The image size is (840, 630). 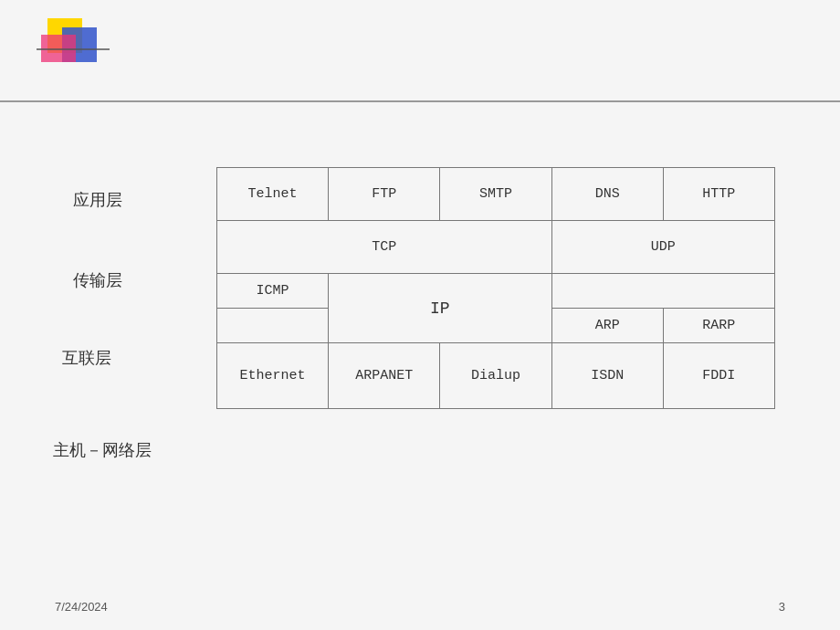 What do you see at coordinates (663, 247) in the screenshot?
I see `cell-udp: UDP` at bounding box center [663, 247].